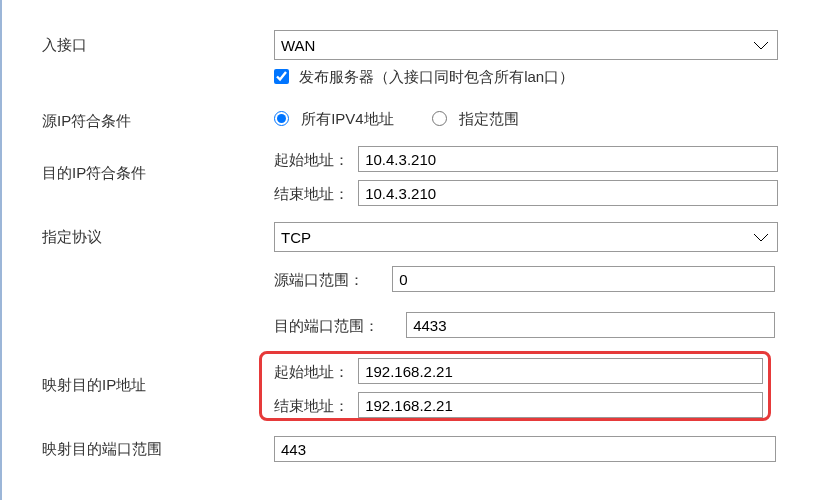  Describe the element at coordinates (436, 76) in the screenshot. I see `publish-server-label: 发布服务器（入接口同时包含所有lan口）` at that location.